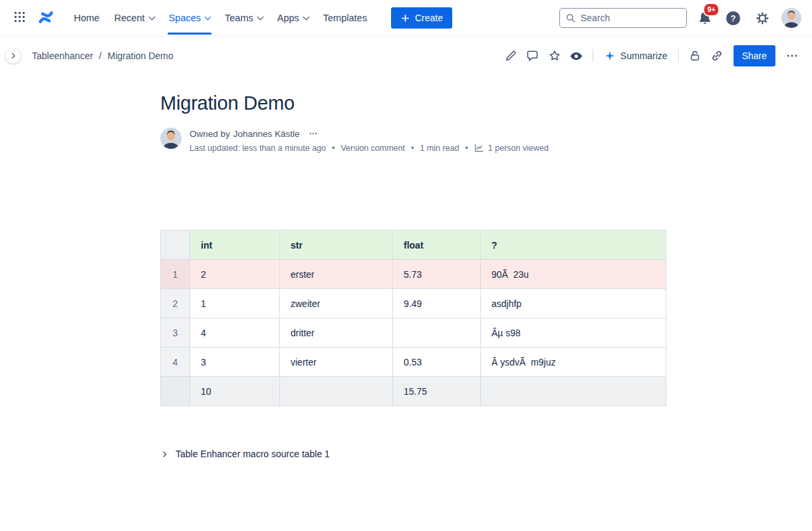 Image resolution: width=812 pixels, height=531 pixels. I want to click on more-actions-button, so click(792, 56).